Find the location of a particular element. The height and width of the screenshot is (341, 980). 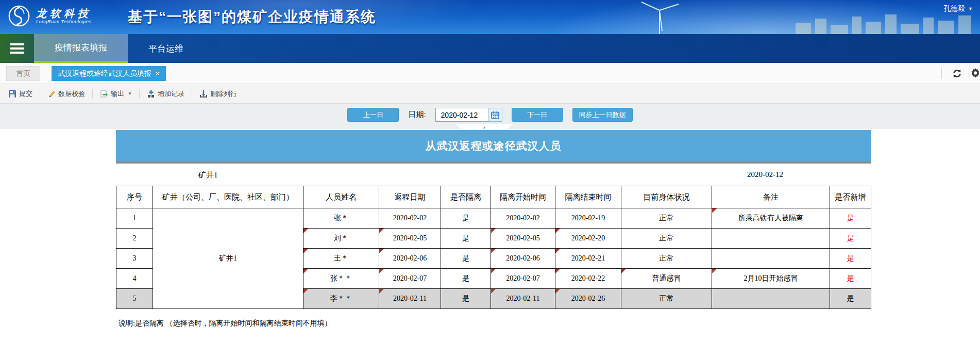

submit-button: 提交 is located at coordinates (21, 94).